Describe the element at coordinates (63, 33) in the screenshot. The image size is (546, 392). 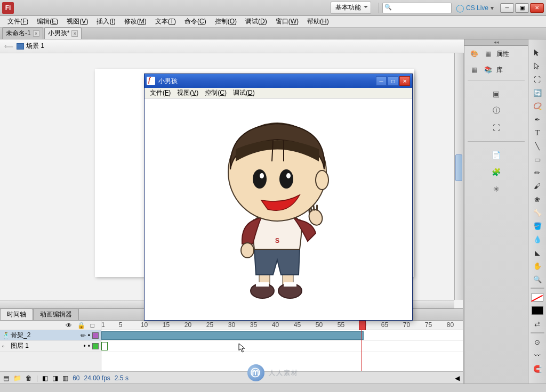
I see `doc-tab: 小男孩*×` at that location.